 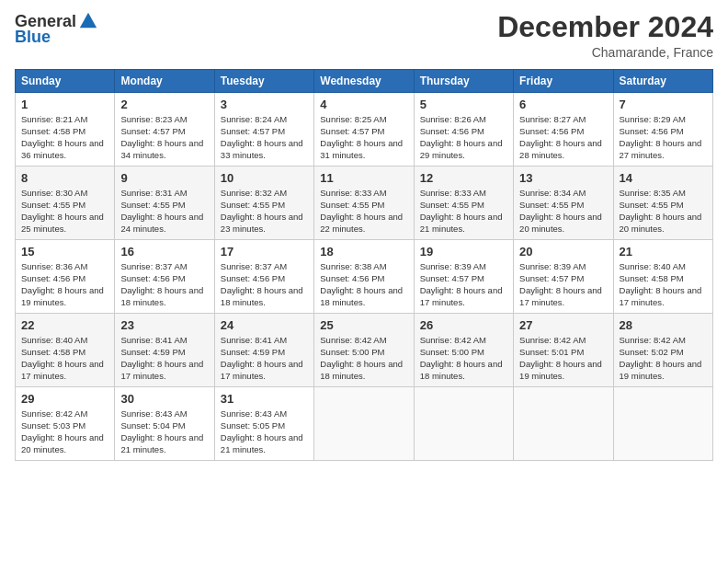 What do you see at coordinates (64, 359) in the screenshot?
I see `day-info: Sunrise: 8:40 AMSunset: 4:58 PMDaylight:…` at bounding box center [64, 359].